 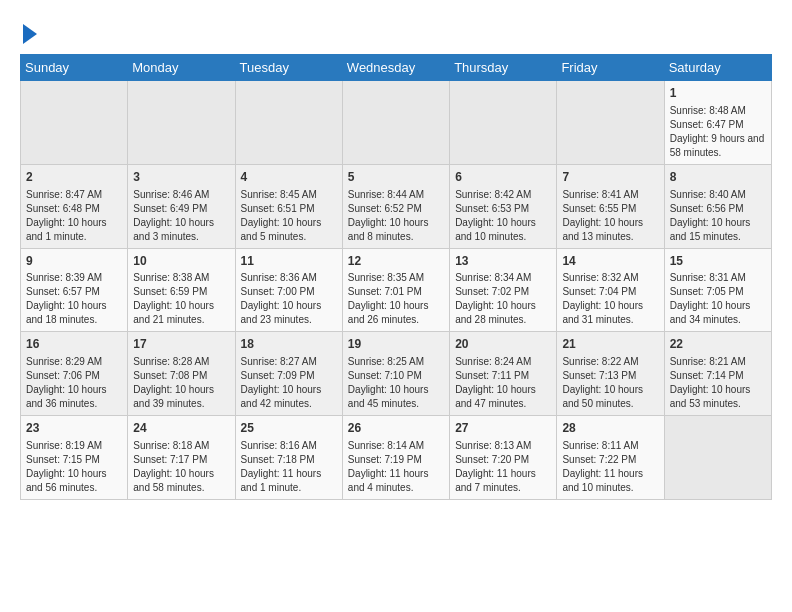 I want to click on calendar-cell: 10Sunrise: 8:38 AM Sunset: 6:59 PM Dayli…, so click(x=182, y=290).